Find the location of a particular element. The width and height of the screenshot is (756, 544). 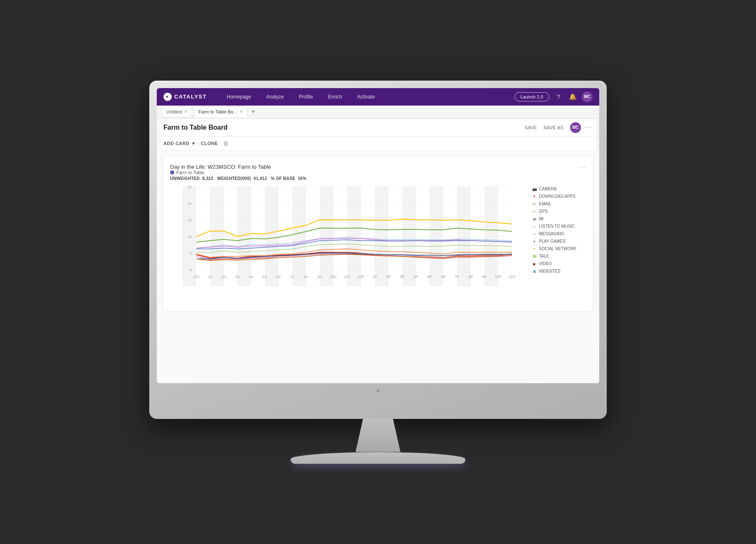

board-avatar: MC is located at coordinates (576, 128).